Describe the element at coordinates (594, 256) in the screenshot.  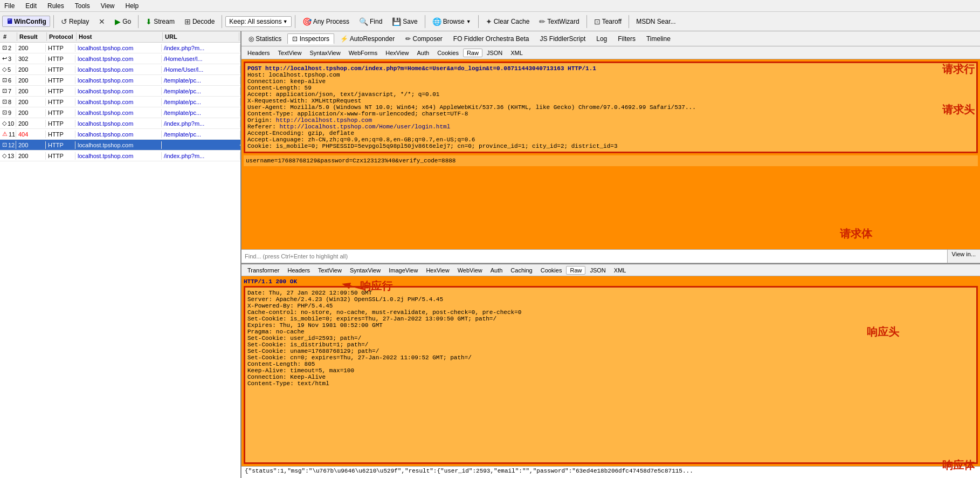
I see `find-input` at that location.